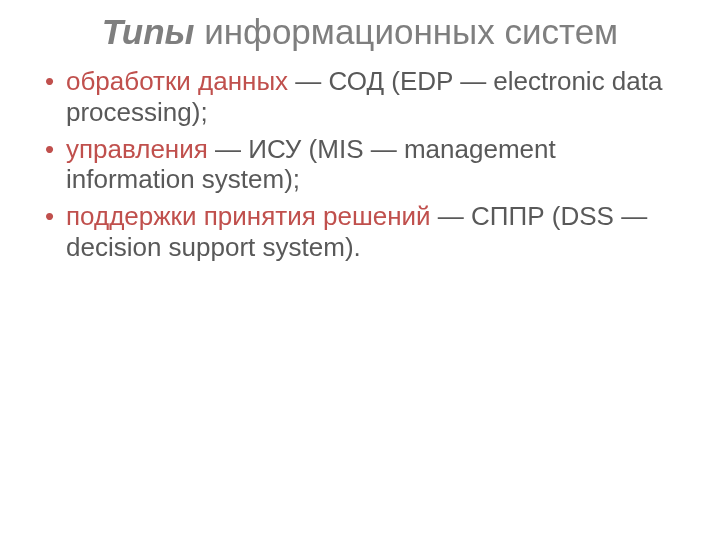  I want to click on title-rest: информационных систем, so click(407, 32).